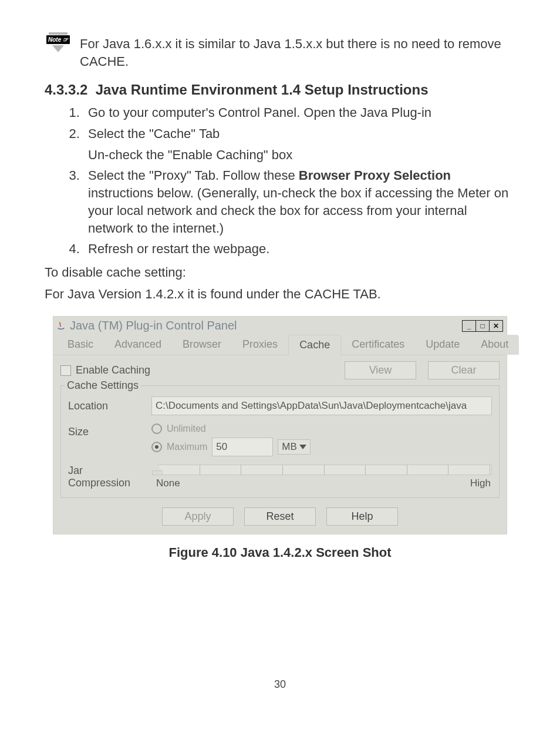 This screenshot has width=560, height=733. I want to click on java-icon, so click(61, 326).